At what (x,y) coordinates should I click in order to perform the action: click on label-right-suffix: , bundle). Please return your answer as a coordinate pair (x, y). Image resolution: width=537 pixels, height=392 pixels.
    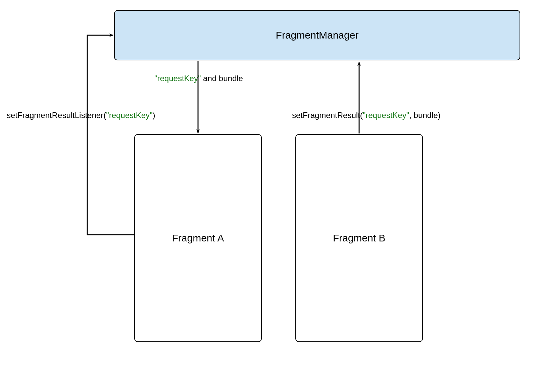
    Looking at the image, I should click on (425, 115).